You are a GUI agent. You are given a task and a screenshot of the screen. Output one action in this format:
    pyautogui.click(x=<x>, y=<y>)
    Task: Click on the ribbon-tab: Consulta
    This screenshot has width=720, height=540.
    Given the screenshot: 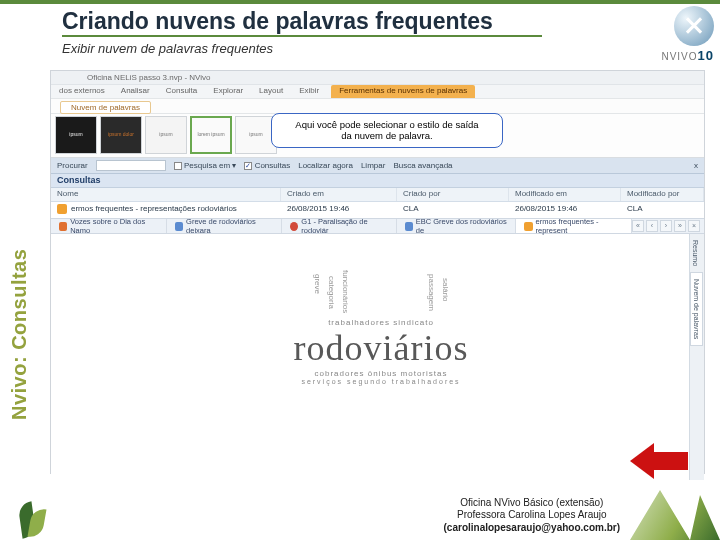 What is the action you would take?
    pyautogui.click(x=182, y=92)
    